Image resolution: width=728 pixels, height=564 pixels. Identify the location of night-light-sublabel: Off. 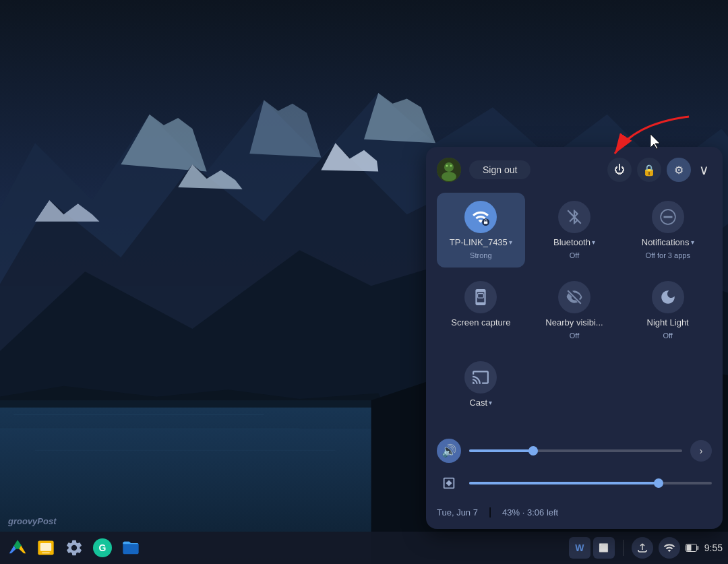
(667, 336).